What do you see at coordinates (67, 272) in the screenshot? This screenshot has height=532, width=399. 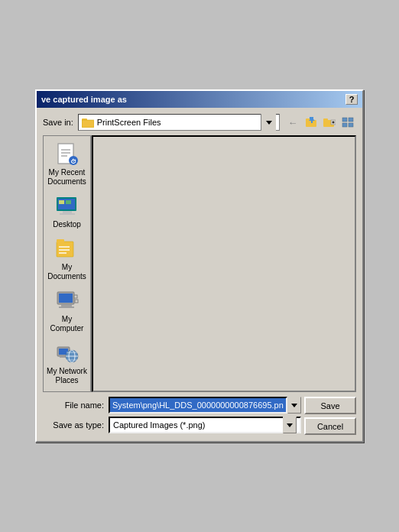 I see `sidebar-label-documents: My Documents` at bounding box center [67, 272].